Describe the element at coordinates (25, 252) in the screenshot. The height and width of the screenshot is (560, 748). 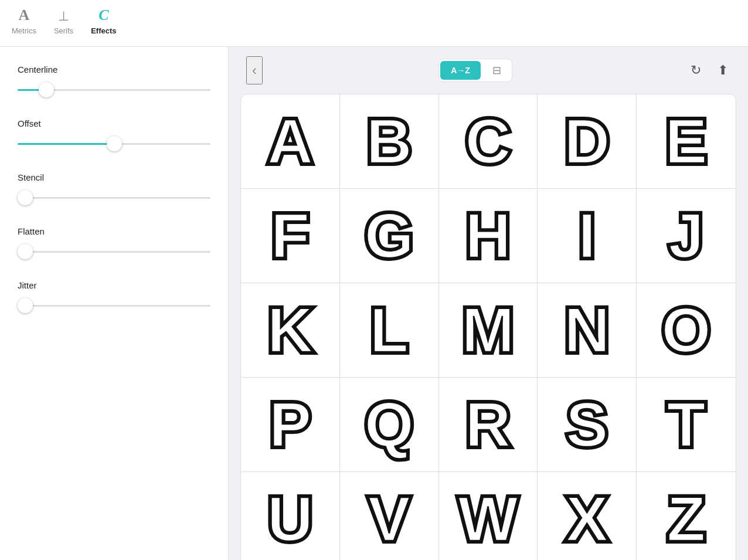
I see `flatten-thumb` at that location.